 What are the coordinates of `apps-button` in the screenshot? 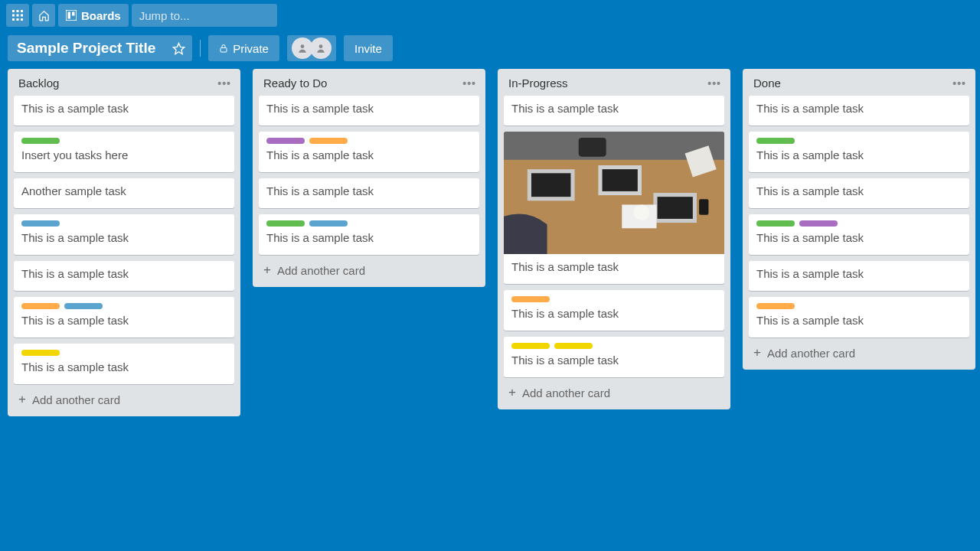 It's located at (18, 15).